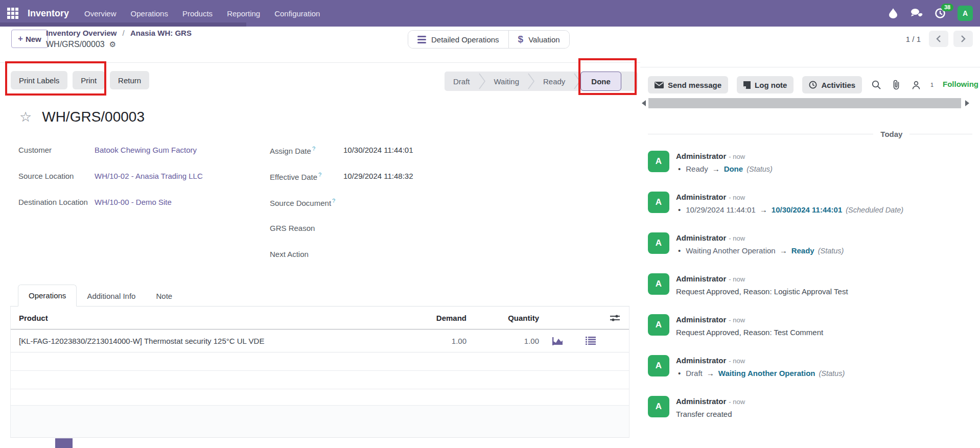 Image resolution: width=980 pixels, height=448 pixels. Describe the element at coordinates (417, 341) in the screenshot. I see `demand-cell: 1.00` at that location.